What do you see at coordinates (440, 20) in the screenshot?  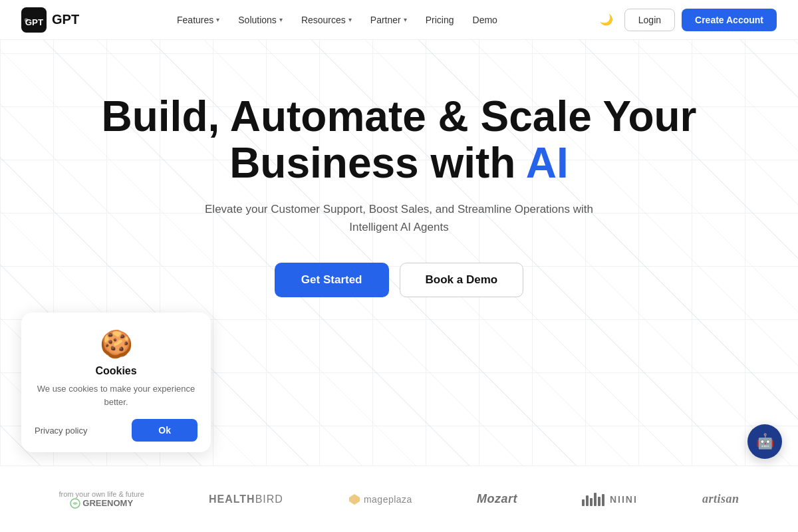 I see `nav-link-pricing: Pricing` at bounding box center [440, 20].